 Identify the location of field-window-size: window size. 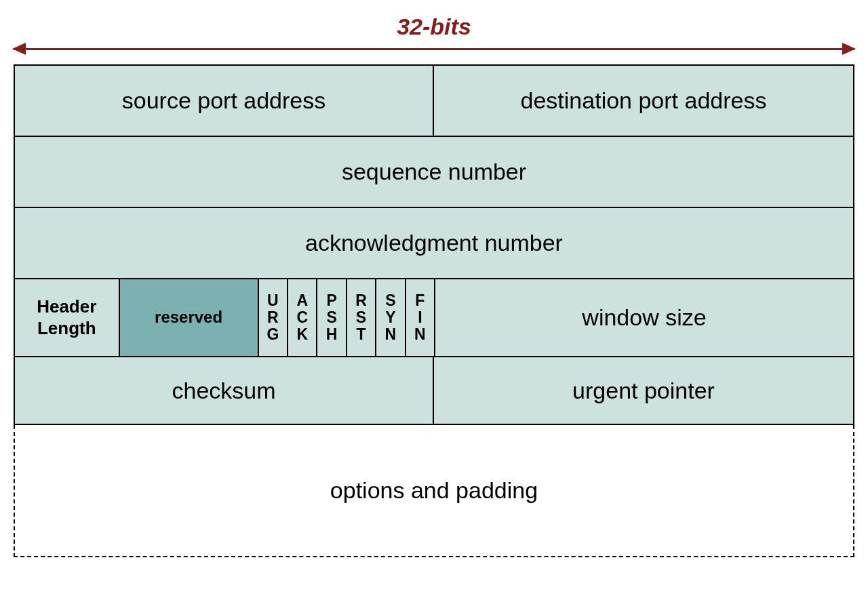
(644, 317).